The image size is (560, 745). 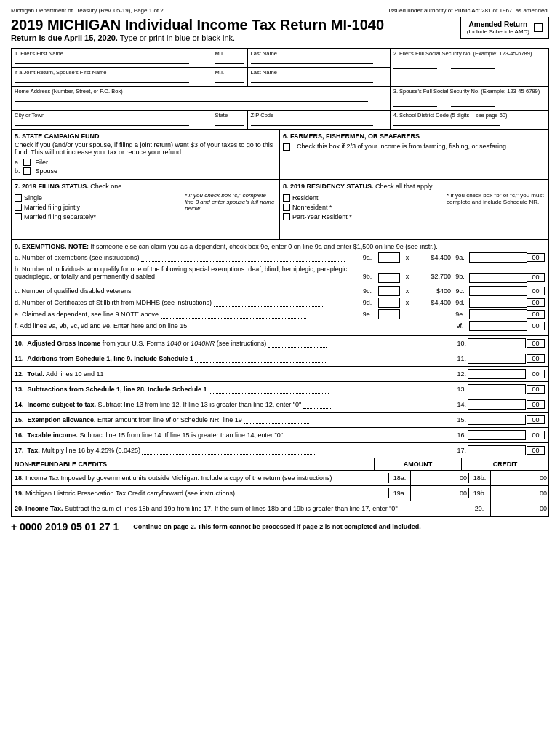 What do you see at coordinates (498, 314) in the screenshot?
I see `exemption-e-result` at bounding box center [498, 314].